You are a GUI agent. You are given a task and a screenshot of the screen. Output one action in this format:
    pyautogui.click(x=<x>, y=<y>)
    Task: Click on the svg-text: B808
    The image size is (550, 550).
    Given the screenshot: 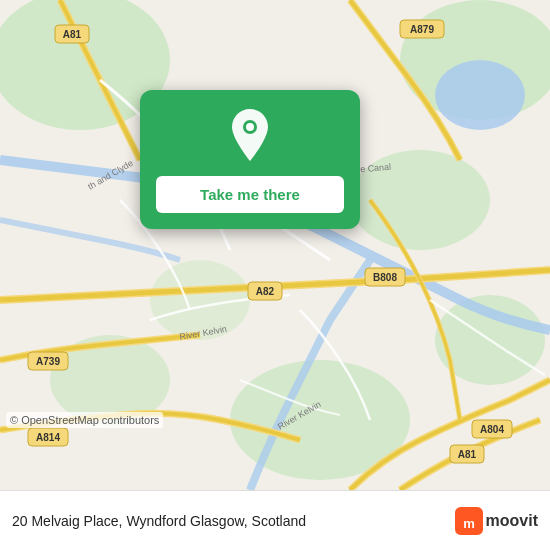 What is the action you would take?
    pyautogui.click(x=385, y=278)
    